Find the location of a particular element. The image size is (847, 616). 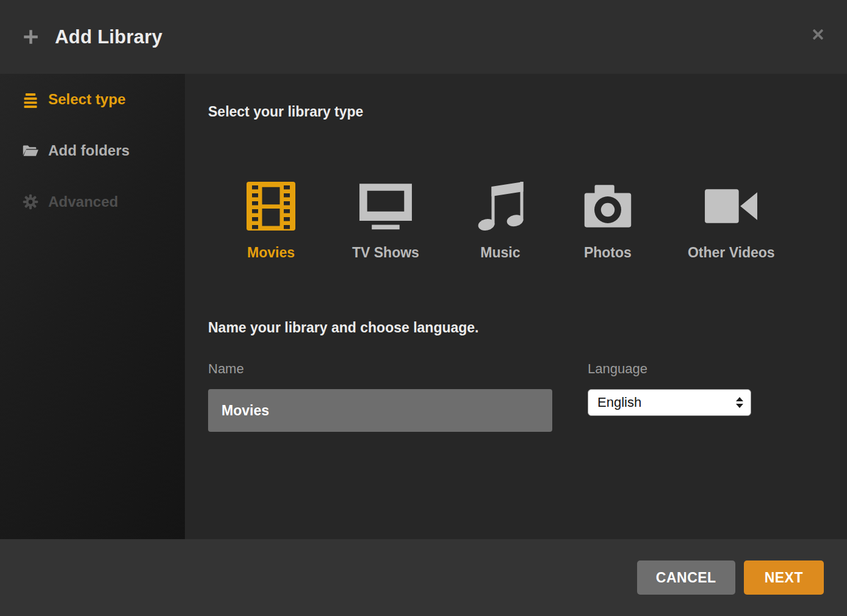

name-language-form: Name Language English is located at coordinates (516, 396).